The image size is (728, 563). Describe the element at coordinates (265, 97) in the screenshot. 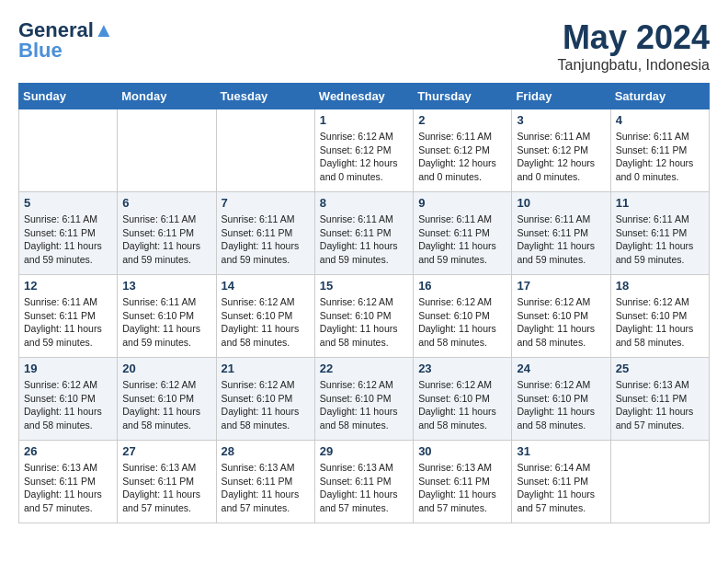

I see `weekday-header: Tuesday` at that location.